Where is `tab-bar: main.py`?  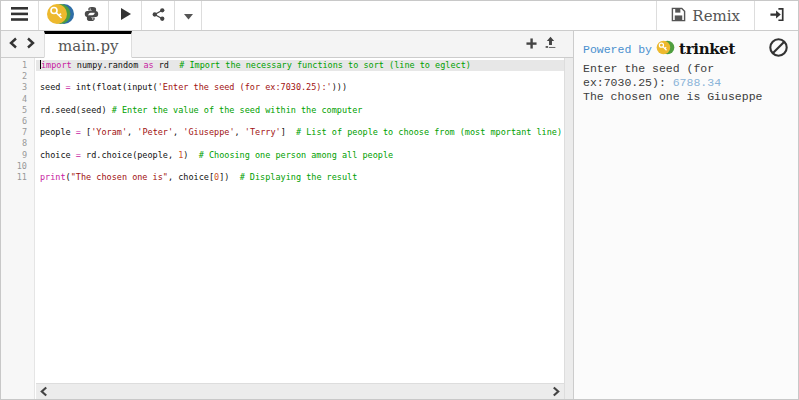
tab-bar: main.py is located at coordinates (287, 44).